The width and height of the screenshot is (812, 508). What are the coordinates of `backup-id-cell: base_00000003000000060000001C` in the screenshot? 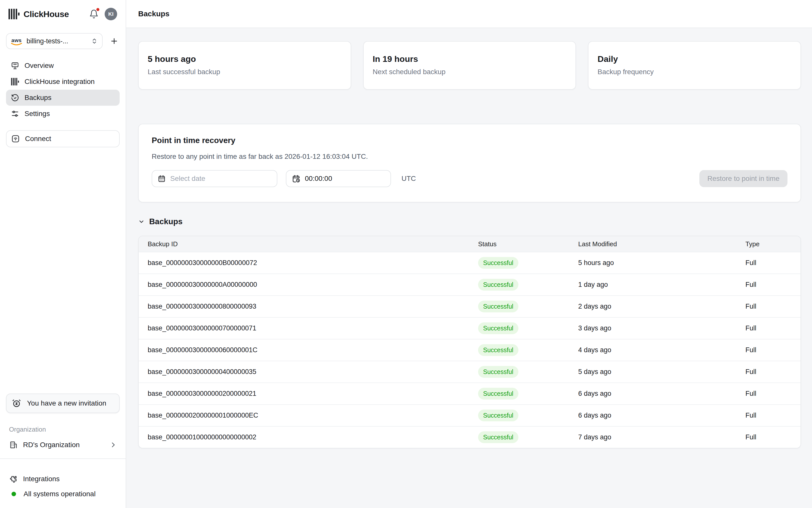 It's located at (308, 350).